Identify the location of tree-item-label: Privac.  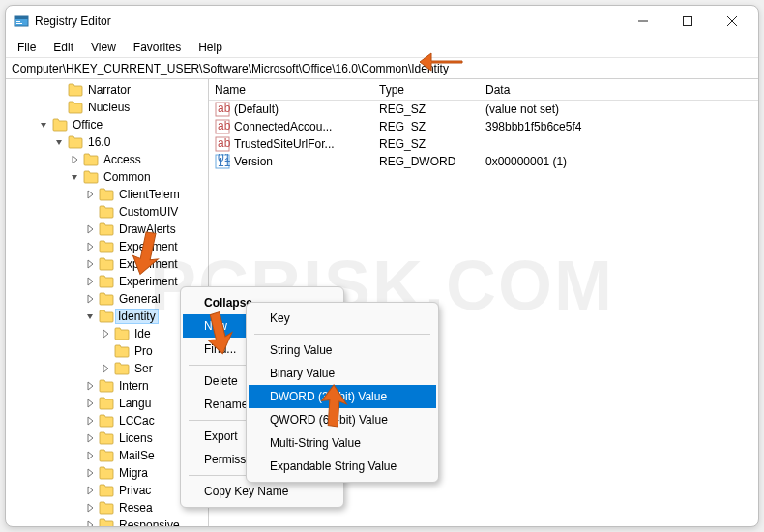
(135, 490).